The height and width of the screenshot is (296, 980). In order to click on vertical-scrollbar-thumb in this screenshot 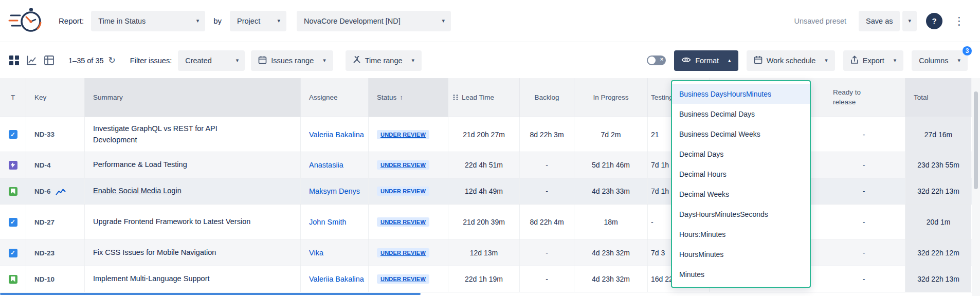, I will do `click(976, 140)`.